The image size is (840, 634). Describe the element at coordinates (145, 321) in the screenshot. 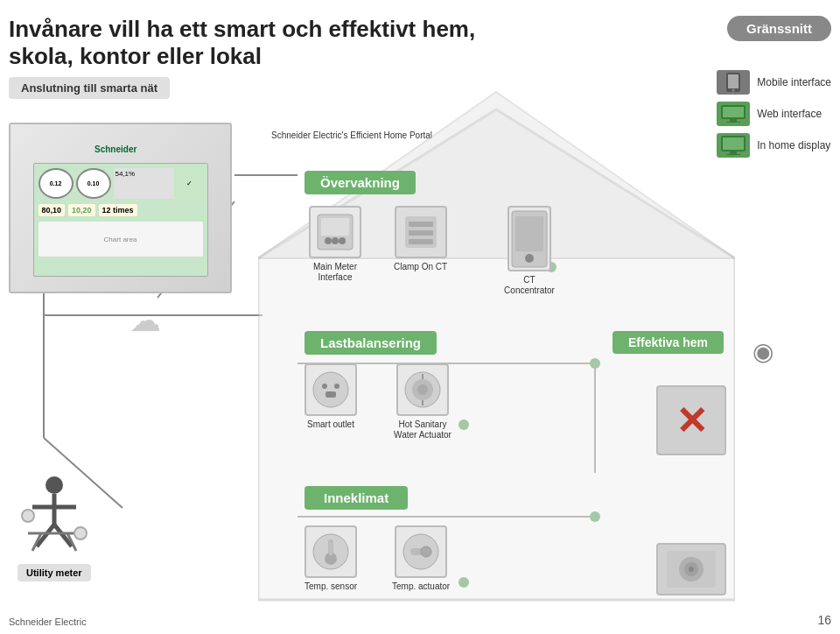

I see `cloud-icon: ☁` at that location.